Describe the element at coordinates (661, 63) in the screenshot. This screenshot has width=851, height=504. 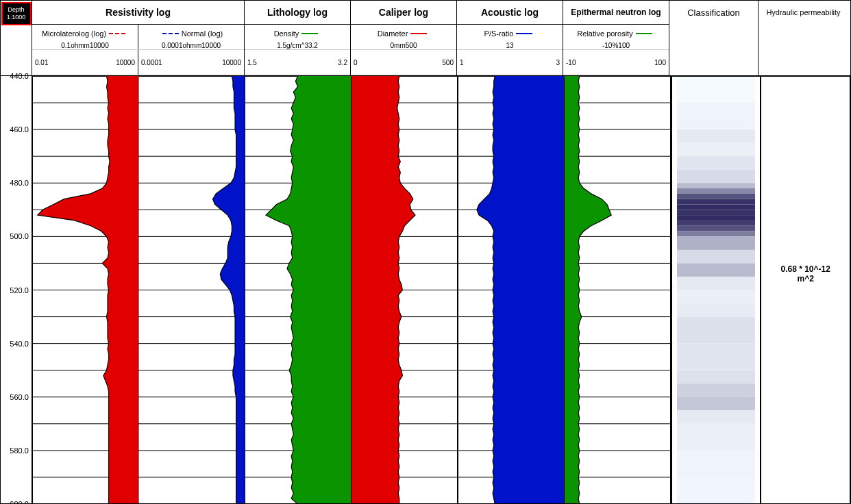
I see `scale-max2: 100` at that location.